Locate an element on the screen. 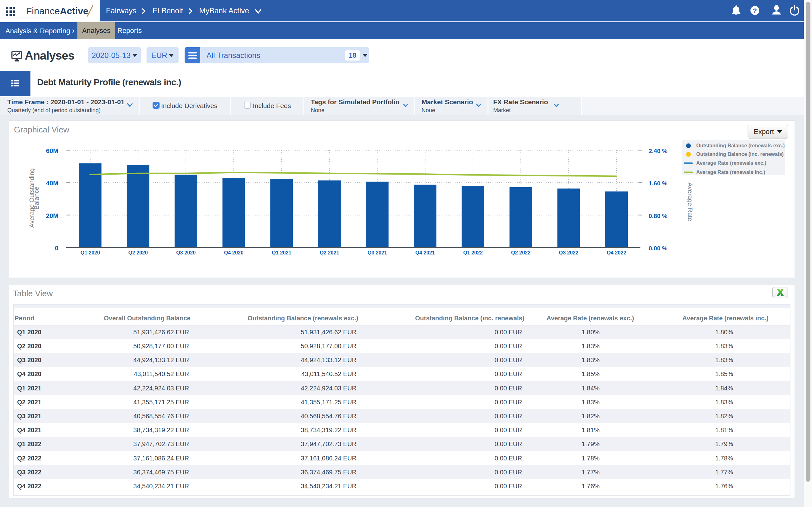  svg-text: Q4 2021 is located at coordinates (425, 253).